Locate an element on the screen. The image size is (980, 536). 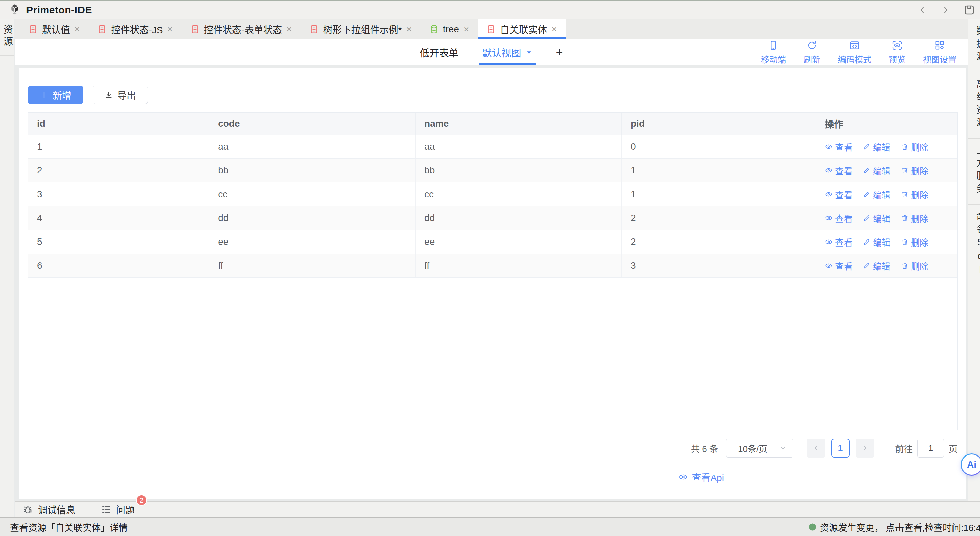
preview-icon is located at coordinates (897, 45).